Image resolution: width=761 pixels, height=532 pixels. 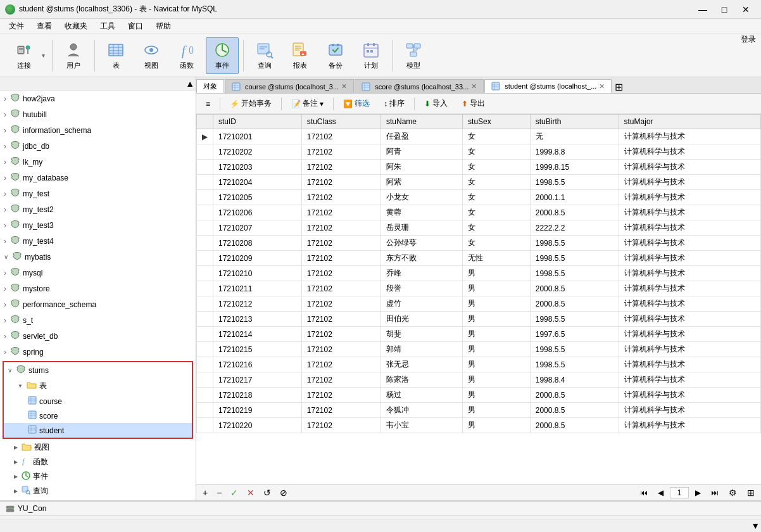 What do you see at coordinates (267, 493) in the screenshot?
I see `refresh-btn: ↺` at bounding box center [267, 493].